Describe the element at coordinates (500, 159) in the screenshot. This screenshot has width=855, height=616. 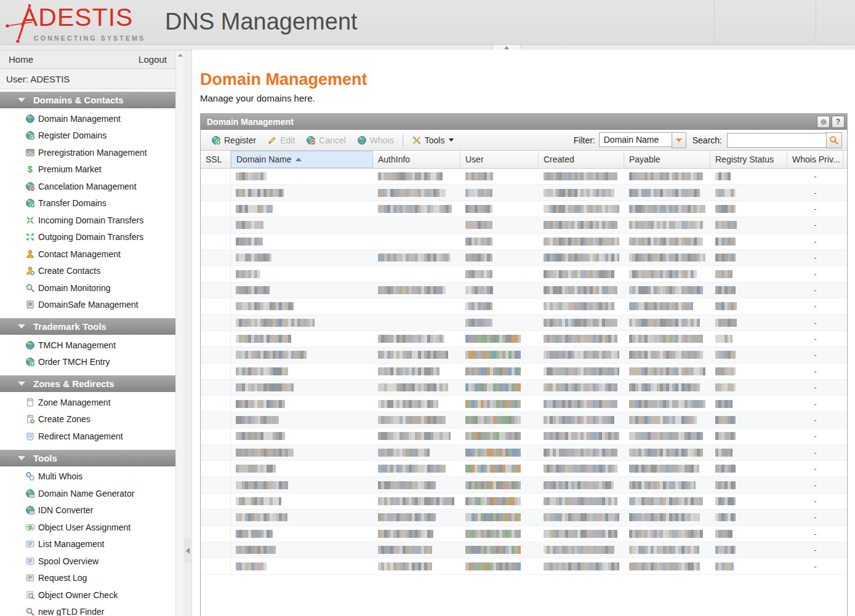
I see `column-header-user: User` at that location.